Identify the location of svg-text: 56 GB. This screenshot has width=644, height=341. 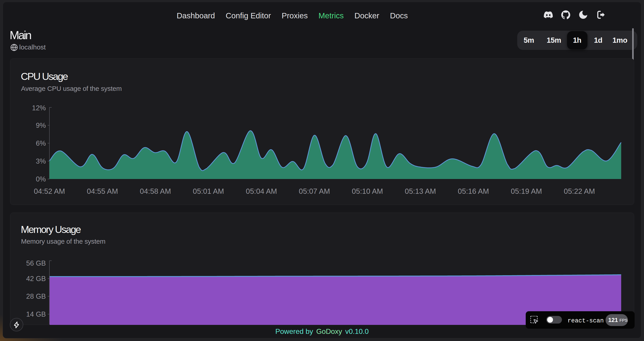
(36, 263).